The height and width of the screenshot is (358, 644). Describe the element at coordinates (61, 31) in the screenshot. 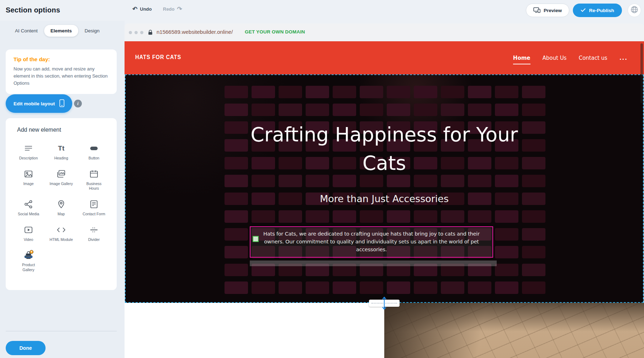

I see `tab-elements: Elements` at that location.